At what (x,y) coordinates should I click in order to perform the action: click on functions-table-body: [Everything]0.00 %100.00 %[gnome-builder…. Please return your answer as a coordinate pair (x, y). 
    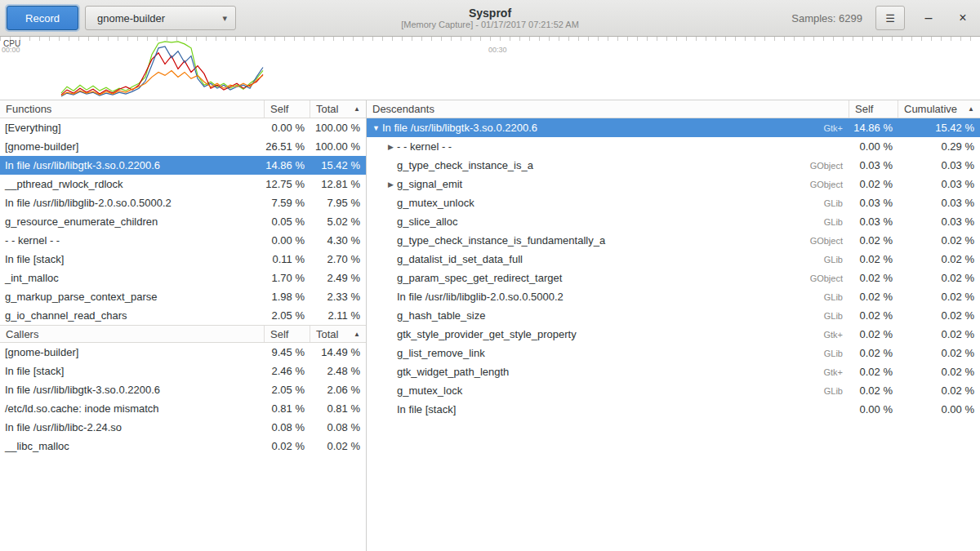
    Looking at the image, I should click on (183, 222).